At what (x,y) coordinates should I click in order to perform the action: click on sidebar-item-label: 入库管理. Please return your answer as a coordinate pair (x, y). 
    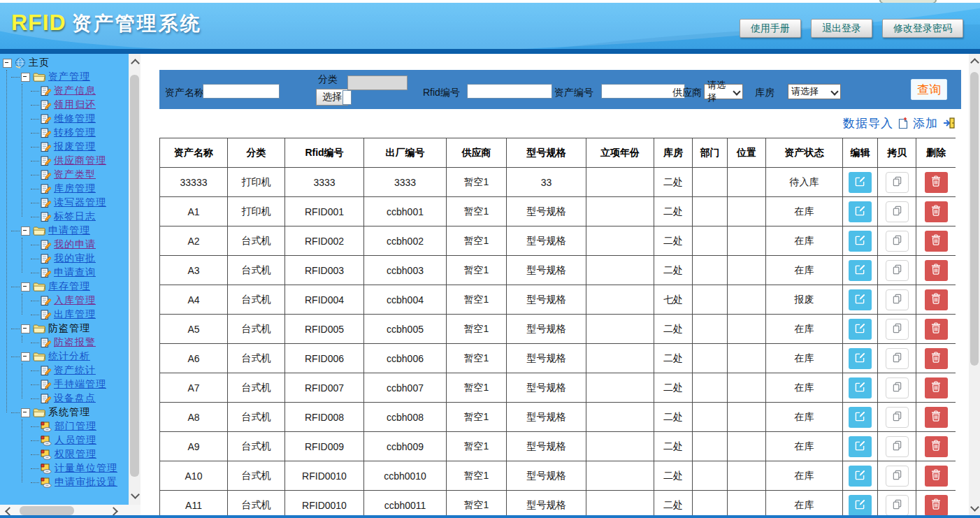
    Looking at the image, I should click on (75, 301).